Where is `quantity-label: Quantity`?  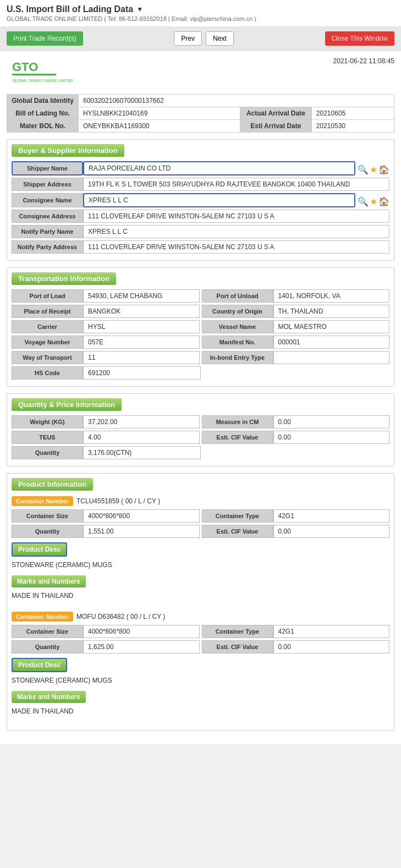
quantity-label: Quantity is located at coordinates (47, 453).